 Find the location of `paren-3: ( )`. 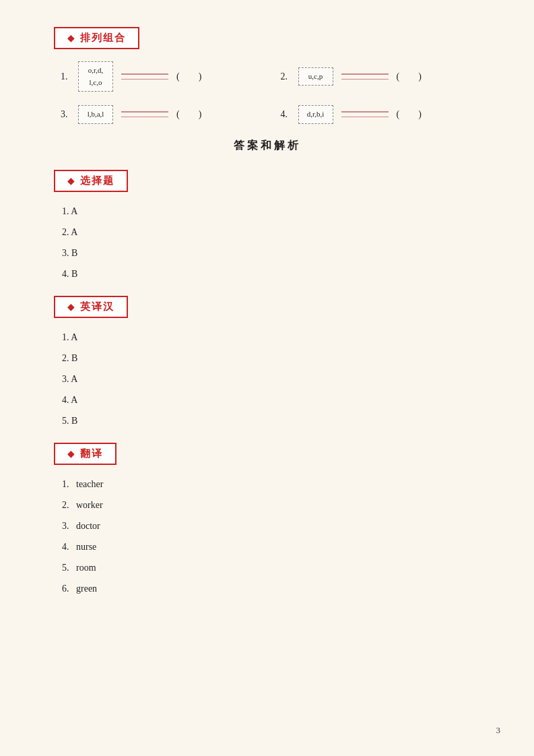

paren-3: ( ) is located at coordinates (189, 115).